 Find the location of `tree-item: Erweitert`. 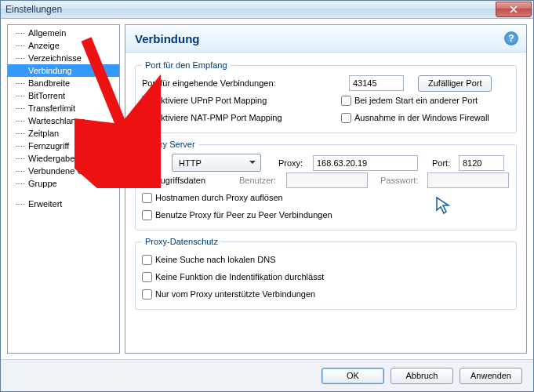

tree-item: Erweitert is located at coordinates (64, 204).